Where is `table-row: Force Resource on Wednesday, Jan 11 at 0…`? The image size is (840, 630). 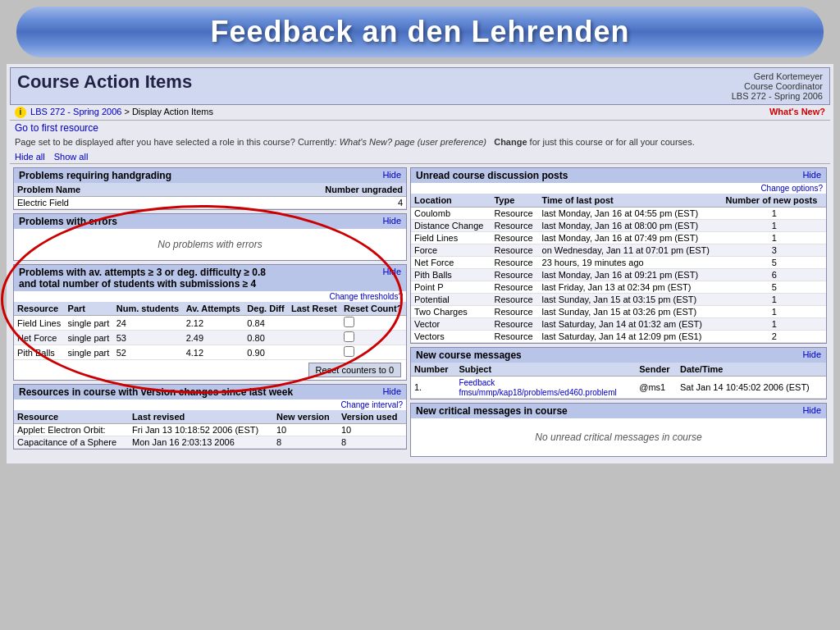
table-row: Force Resource on Wednesday, Jan 11 at 0… is located at coordinates (619, 251).